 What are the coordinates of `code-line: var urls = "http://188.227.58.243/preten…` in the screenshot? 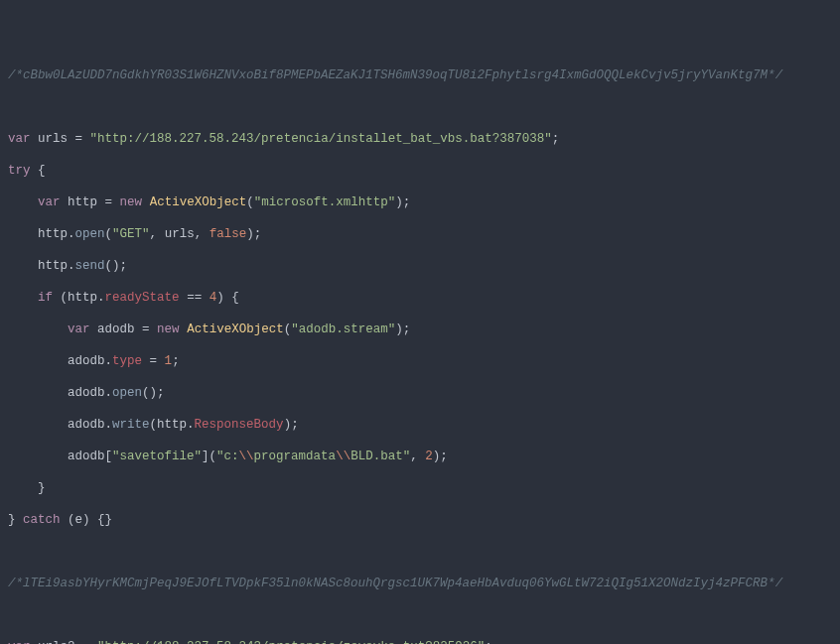 It's located at (420, 139).